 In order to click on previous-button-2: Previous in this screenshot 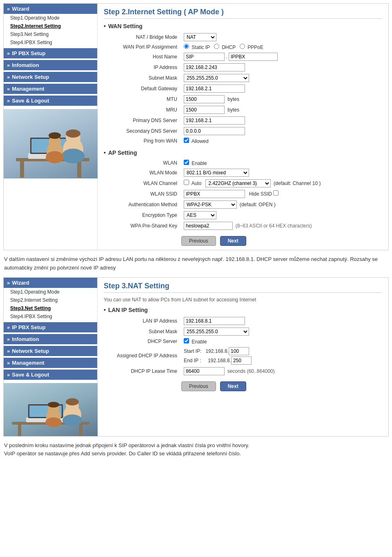, I will do `click(198, 386)`.